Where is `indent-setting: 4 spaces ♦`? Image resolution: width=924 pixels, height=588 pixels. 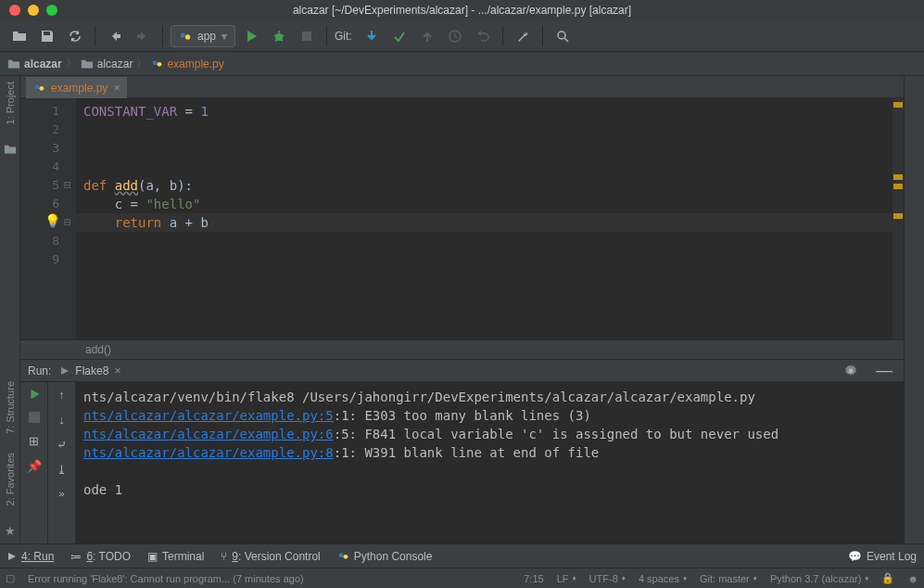
indent-setting: 4 spaces ♦ is located at coordinates (663, 579).